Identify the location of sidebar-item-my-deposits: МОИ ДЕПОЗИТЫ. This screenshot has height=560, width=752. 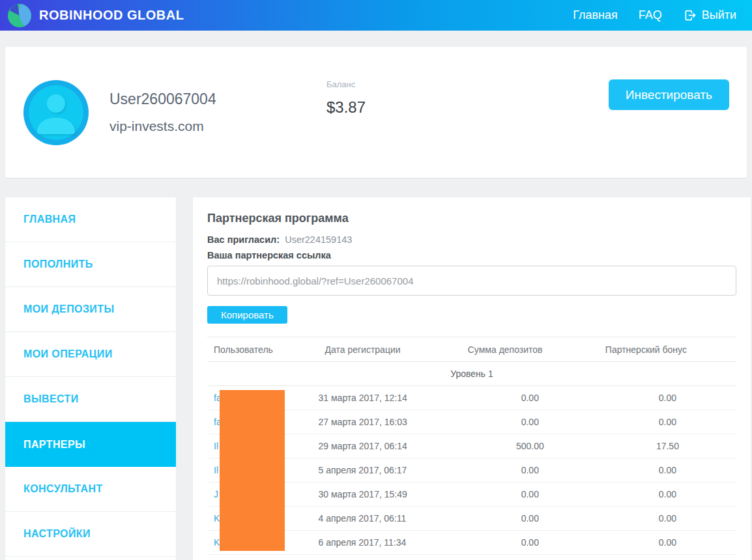
(91, 310).